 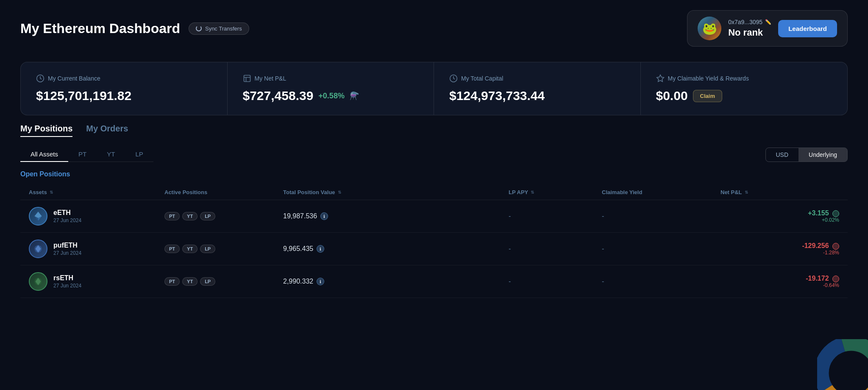 What do you see at coordinates (750, 22) in the screenshot?
I see `wallet-address: 0x7a9...3095 ✏️` at bounding box center [750, 22].